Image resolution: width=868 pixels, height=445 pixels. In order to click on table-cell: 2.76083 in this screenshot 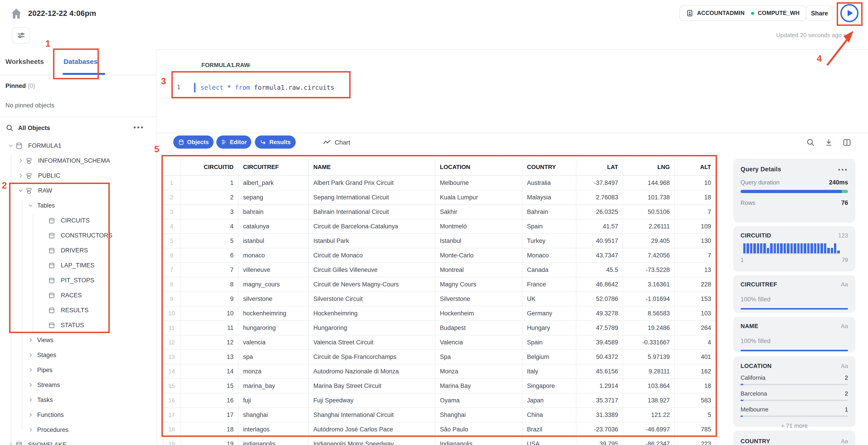, I will do `click(600, 197)`.